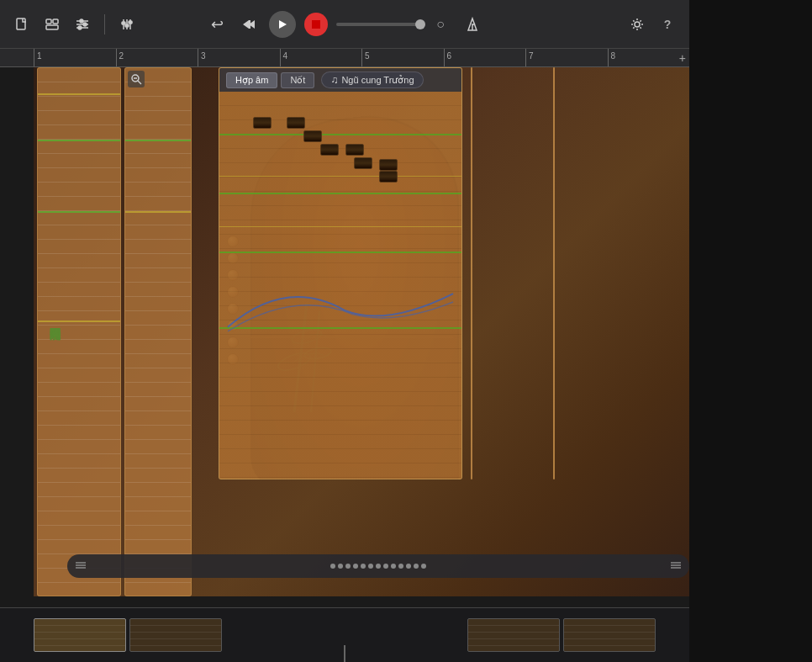  I want to click on toolbar-left, so click(74, 24).